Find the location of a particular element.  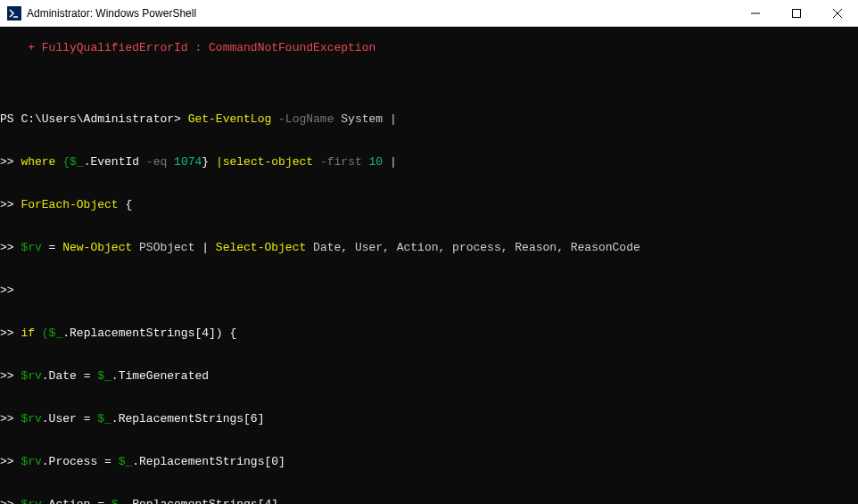

member: .Date is located at coordinates (59, 376).